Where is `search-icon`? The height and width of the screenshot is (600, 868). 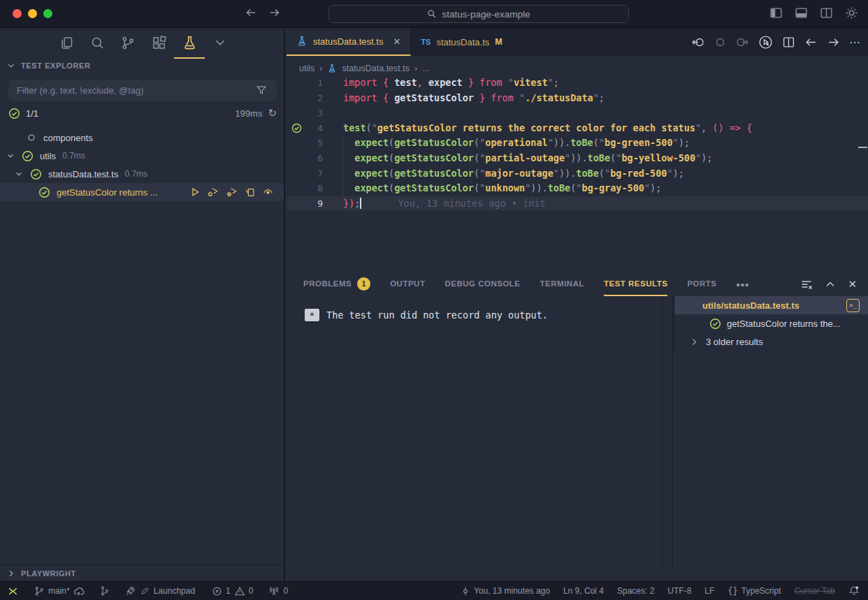 search-icon is located at coordinates (432, 14).